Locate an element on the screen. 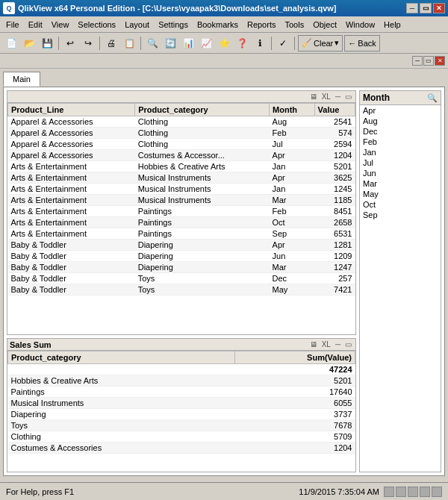 The width and height of the screenshot is (448, 500). table-row: Apparel & AccessoriesClothingJul2594 is located at coordinates (182, 145).